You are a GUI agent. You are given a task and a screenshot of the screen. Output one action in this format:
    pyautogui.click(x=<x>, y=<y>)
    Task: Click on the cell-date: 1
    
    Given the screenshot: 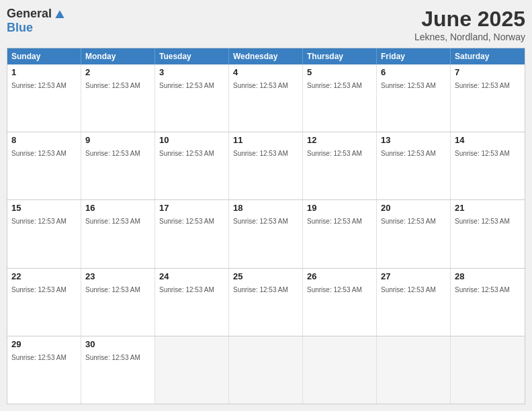 What is the action you would take?
    pyautogui.click(x=44, y=73)
    